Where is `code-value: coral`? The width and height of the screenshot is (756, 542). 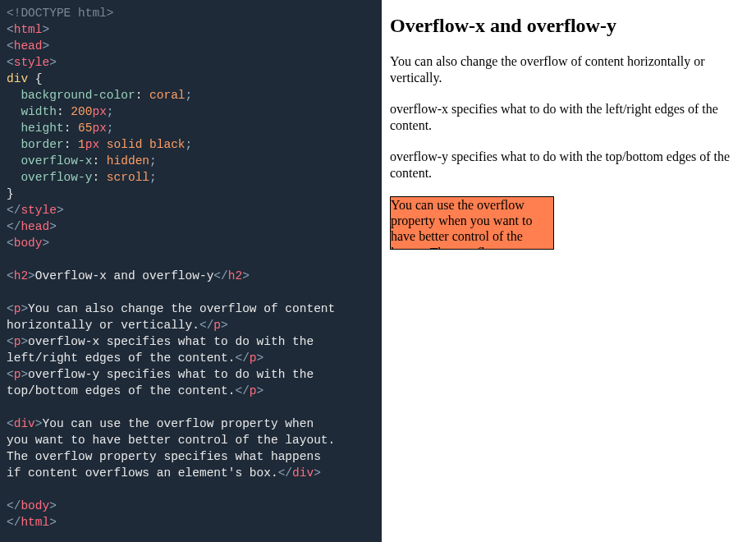
code-value: coral is located at coordinates (167, 95).